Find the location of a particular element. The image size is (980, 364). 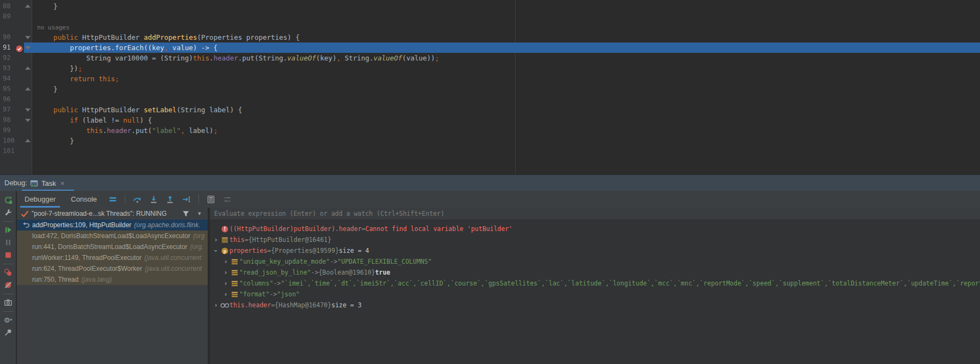

filter-threads-icon is located at coordinates (186, 214).